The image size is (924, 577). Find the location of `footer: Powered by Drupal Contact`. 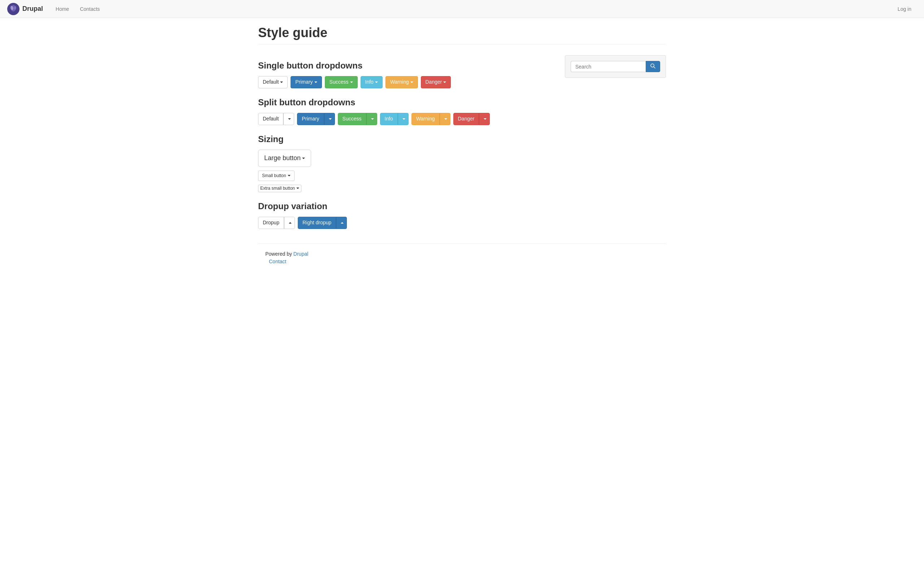

footer: Powered by Drupal Contact is located at coordinates (462, 258).